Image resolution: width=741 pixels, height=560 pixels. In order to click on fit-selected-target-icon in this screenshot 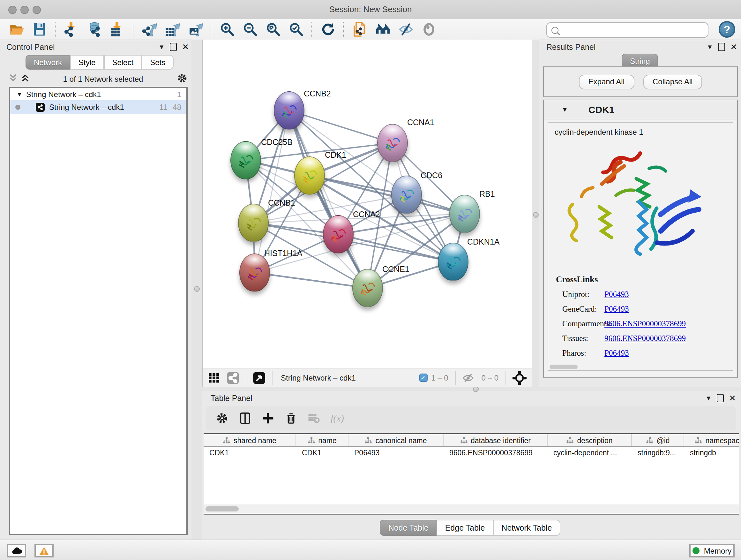, I will do `click(520, 378)`.